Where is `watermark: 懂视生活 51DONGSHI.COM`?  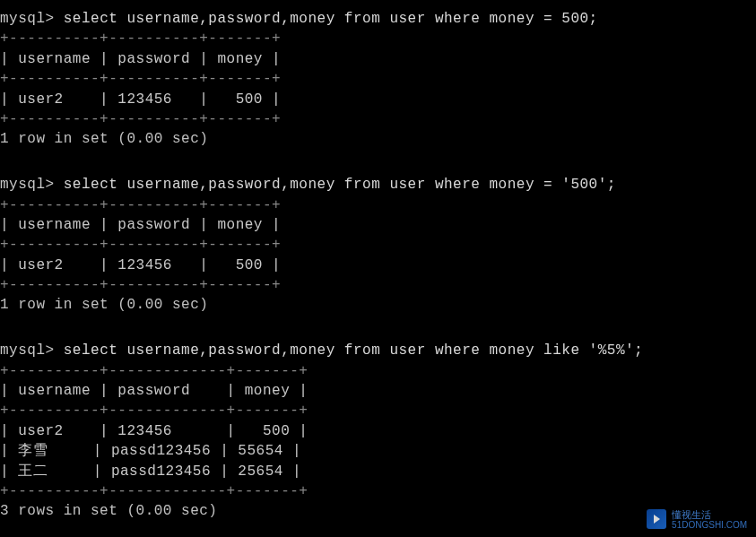 watermark: 懂视生活 51DONGSHI.COM is located at coordinates (697, 520).